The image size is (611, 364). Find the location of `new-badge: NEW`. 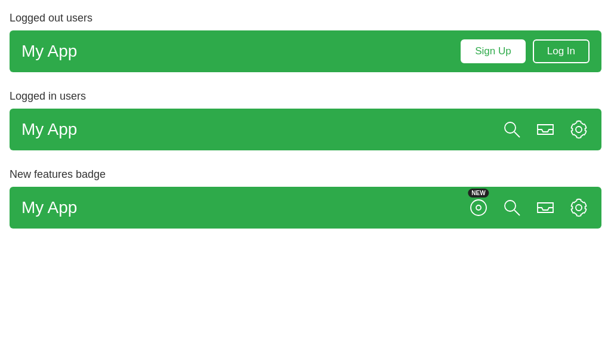

new-badge: NEW is located at coordinates (479, 193).